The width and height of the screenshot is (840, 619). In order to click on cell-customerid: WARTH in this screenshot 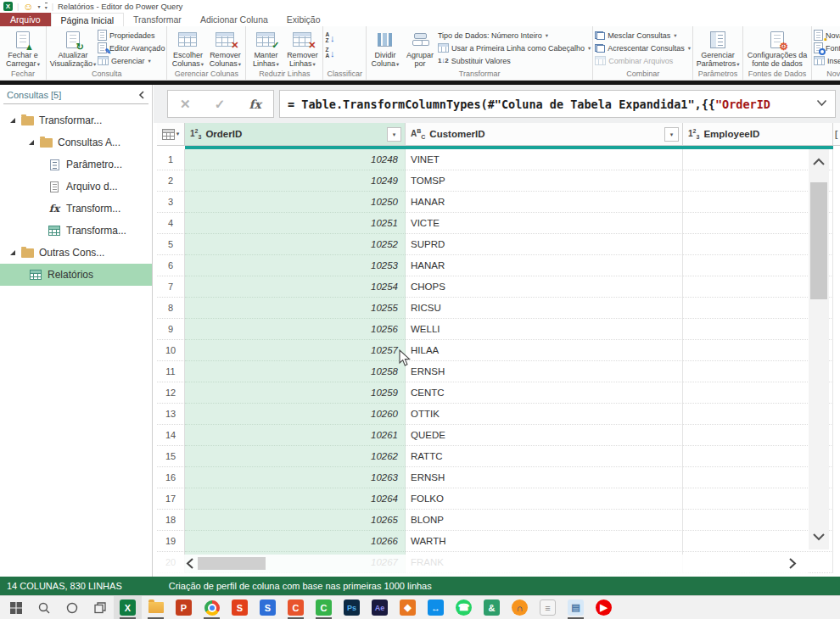, I will do `click(545, 541)`.